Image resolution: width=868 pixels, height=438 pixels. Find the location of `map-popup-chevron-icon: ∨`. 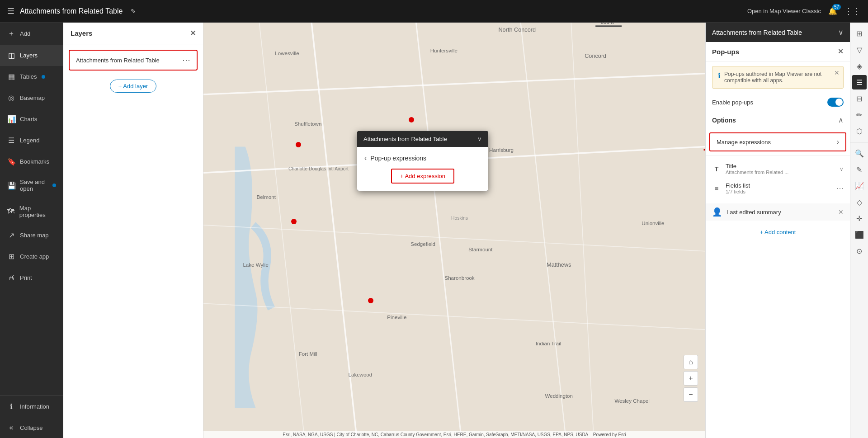

map-popup-chevron-icon: ∨ is located at coordinates (480, 139).